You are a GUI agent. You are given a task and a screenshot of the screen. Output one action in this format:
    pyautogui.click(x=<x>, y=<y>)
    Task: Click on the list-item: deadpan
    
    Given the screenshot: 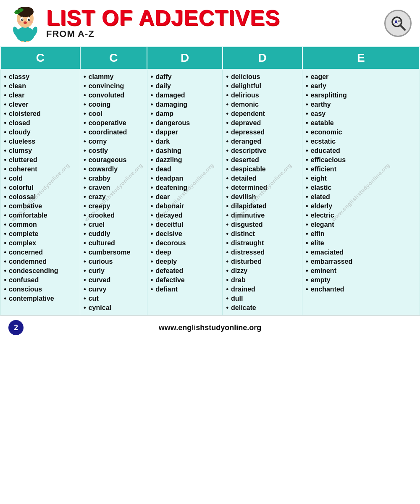 What is the action you would take?
    pyautogui.click(x=185, y=178)
    